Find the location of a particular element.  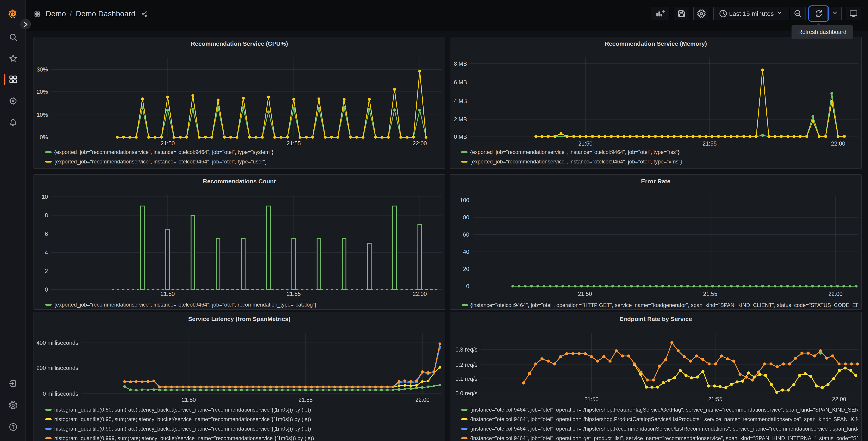

svg-text: 6 is located at coordinates (46, 234).